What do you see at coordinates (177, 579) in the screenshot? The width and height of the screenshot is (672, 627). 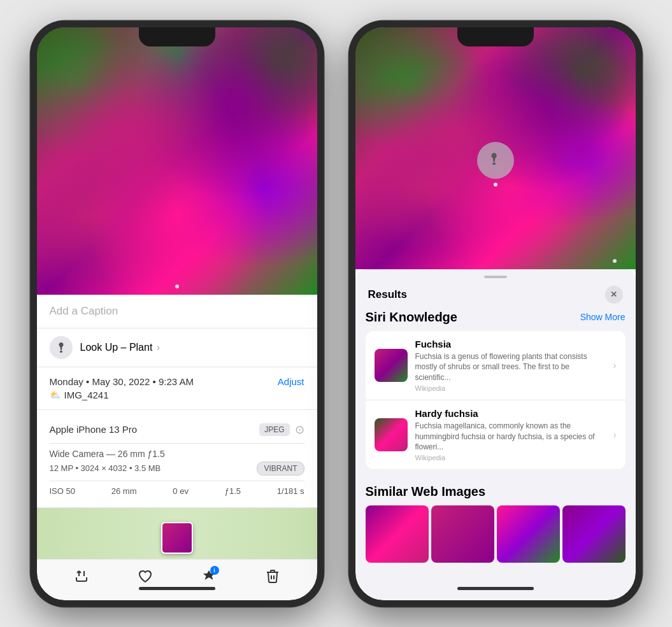 I see `bottom-toolbar: i` at bounding box center [177, 579].